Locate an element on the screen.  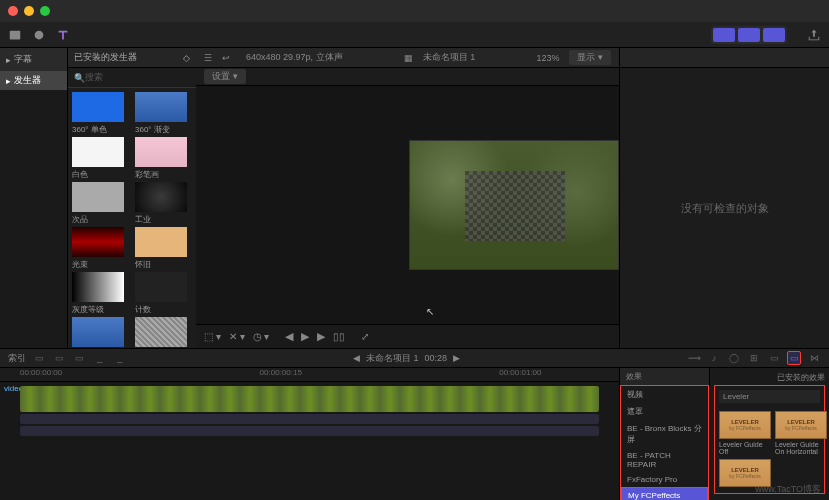
generator-thumb: 灰度等级 is located at coordinates (100, 294).